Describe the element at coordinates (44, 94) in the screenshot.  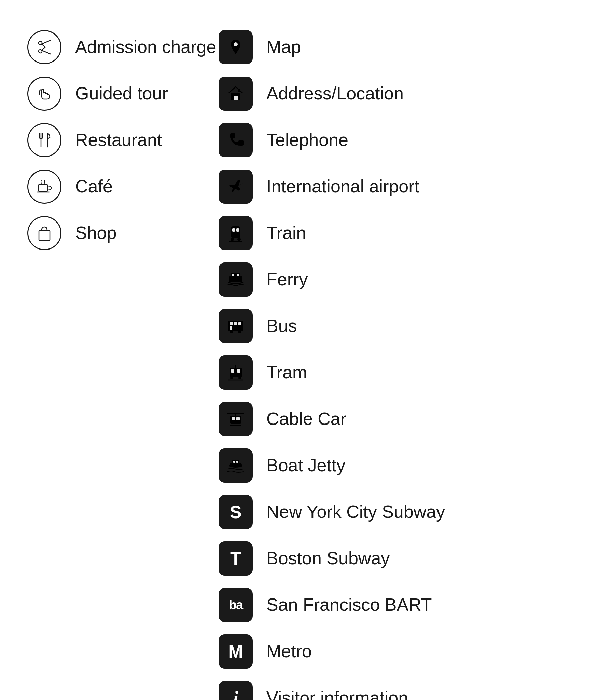
I see `guided-tour-icon` at that location.